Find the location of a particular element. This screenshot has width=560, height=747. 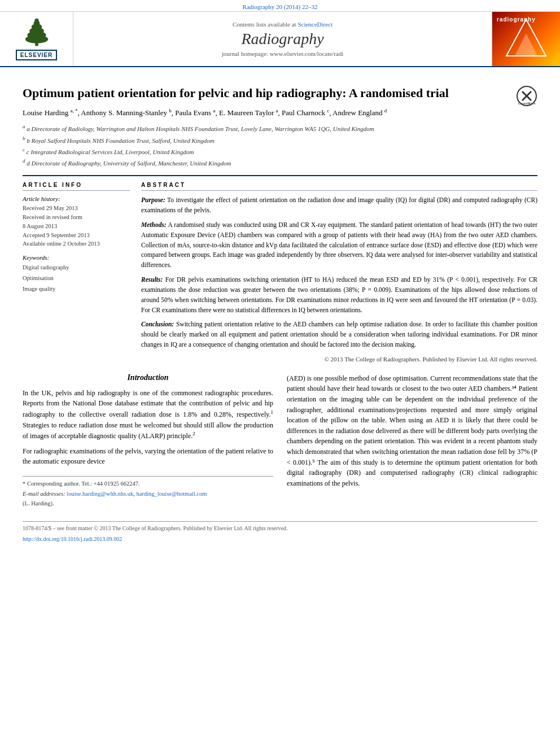

email-addresses: E-mail addresses: louise.harding@whh.nhs… is located at coordinates (148, 495).